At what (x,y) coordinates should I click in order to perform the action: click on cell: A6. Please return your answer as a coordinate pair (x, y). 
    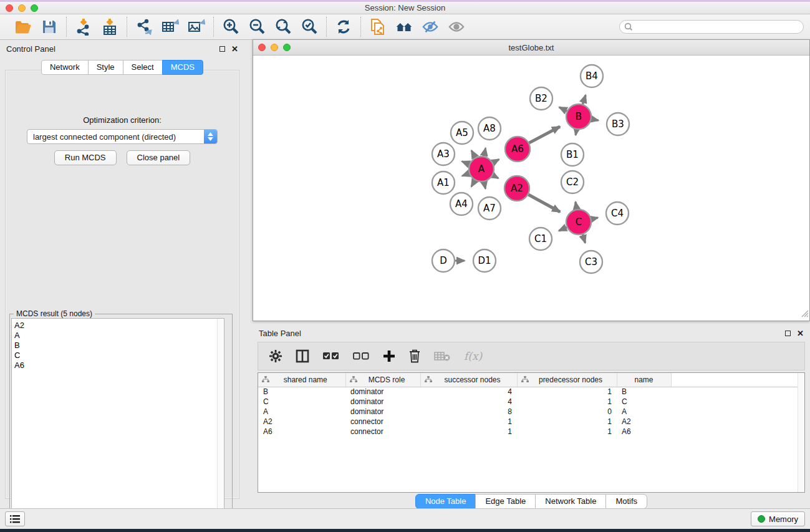
    Looking at the image, I should click on (644, 432).